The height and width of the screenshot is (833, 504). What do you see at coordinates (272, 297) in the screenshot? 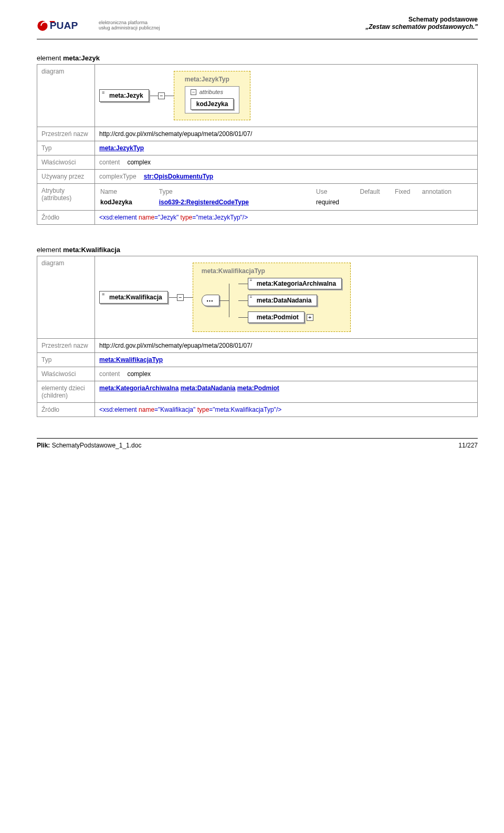
I see `type-panel: meta:KwalifikacjaTyp ⋯` at bounding box center [272, 297].